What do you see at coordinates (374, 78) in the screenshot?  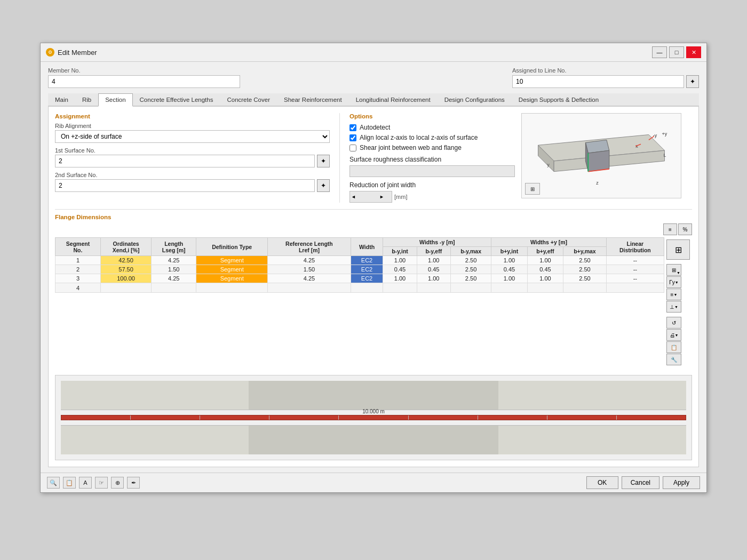 I see `top-fields: Member No. Assigned to Line No. ✦` at bounding box center [374, 78].